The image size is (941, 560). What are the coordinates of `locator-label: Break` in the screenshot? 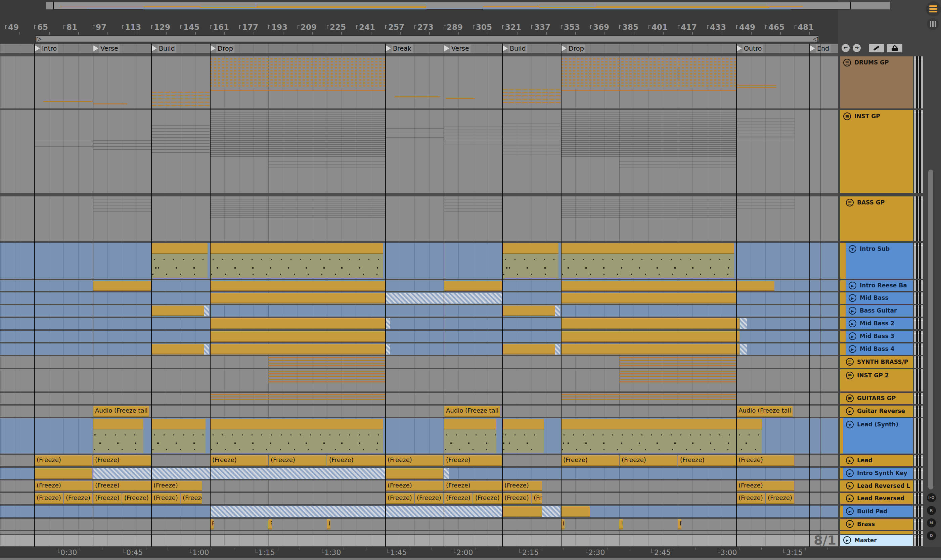 It's located at (402, 48).